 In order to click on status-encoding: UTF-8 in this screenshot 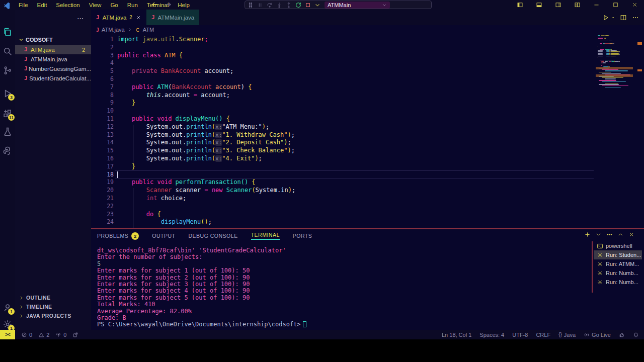, I will do `click(520, 335)`.